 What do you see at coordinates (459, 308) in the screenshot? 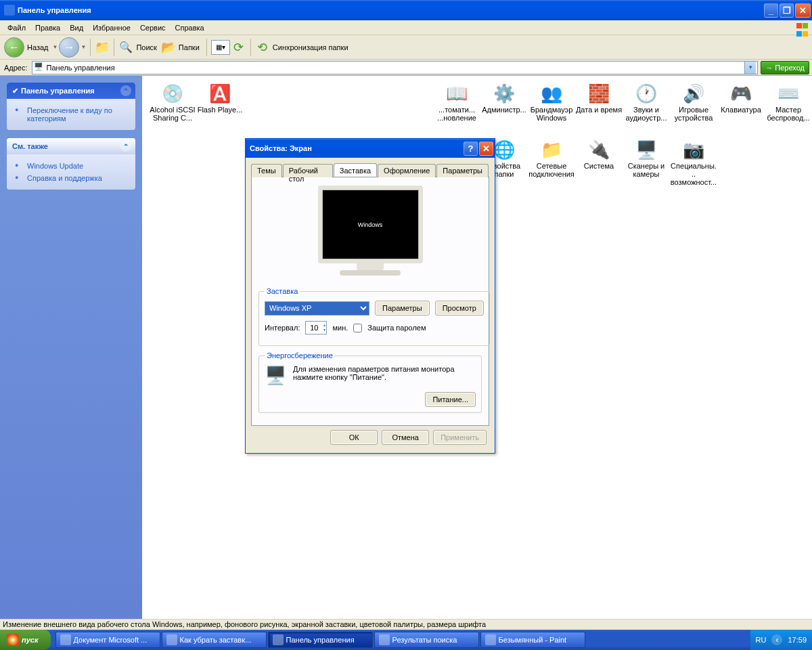
I see `screensaver-preview-button: Просмотр` at bounding box center [459, 308].